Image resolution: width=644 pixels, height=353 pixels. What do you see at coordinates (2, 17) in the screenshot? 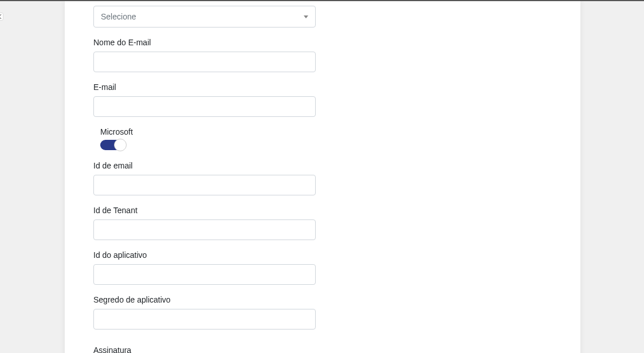
I see `sidebar-collapse-handle` at bounding box center [2, 17].